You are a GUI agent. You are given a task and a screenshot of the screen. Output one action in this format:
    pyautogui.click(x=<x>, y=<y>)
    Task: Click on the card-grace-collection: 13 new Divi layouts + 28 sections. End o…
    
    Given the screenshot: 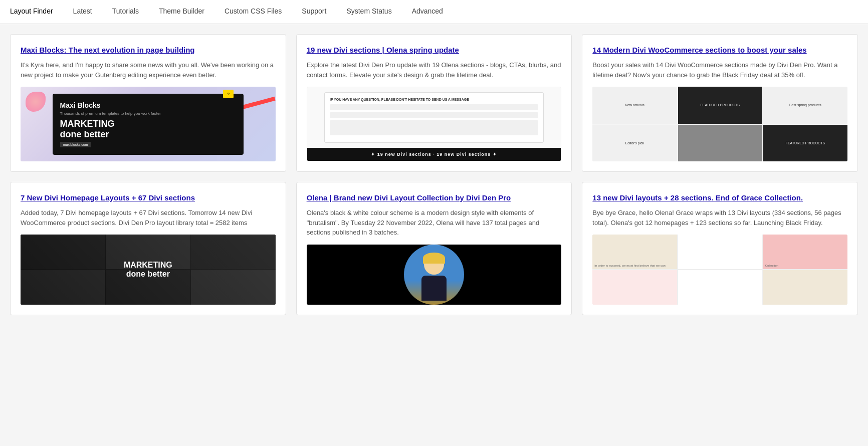 What is the action you would take?
    pyautogui.click(x=720, y=249)
    